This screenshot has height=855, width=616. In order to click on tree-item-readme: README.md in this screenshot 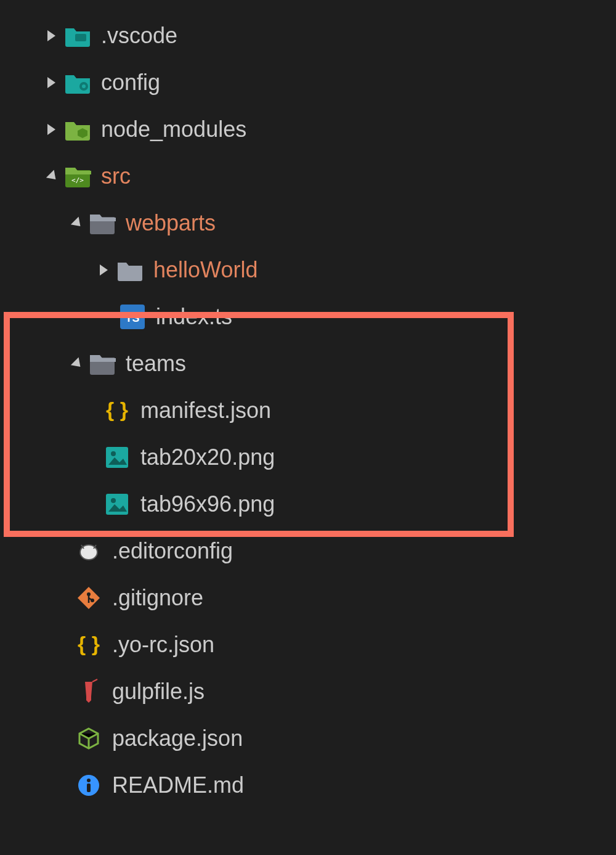, I will do `click(311, 785)`.